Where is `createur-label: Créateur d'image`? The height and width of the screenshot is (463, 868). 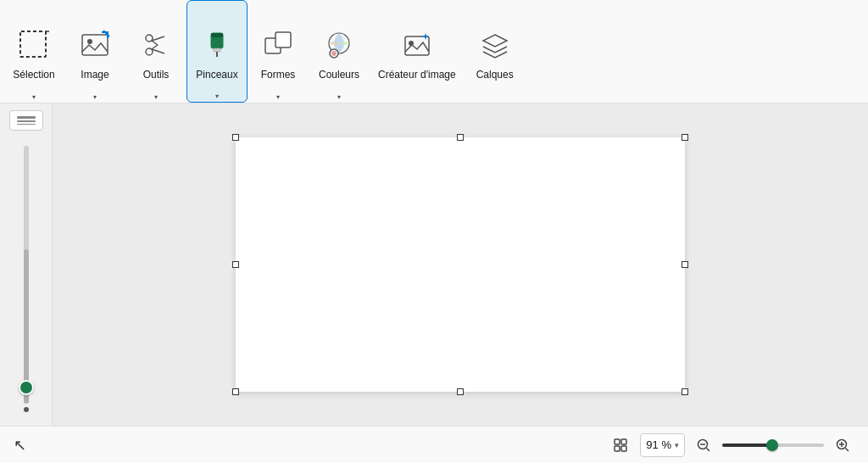 createur-label: Créateur d'image is located at coordinates (417, 75).